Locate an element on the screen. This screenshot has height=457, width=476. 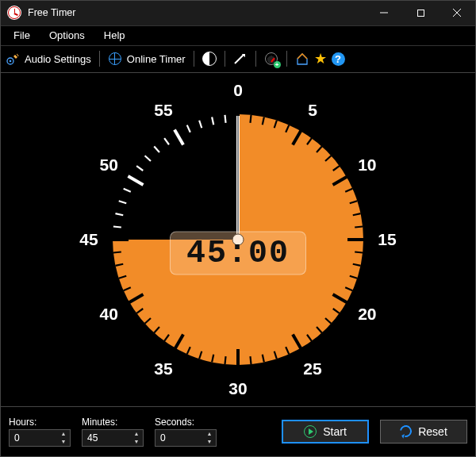
maximize-button is located at coordinates (420, 13).